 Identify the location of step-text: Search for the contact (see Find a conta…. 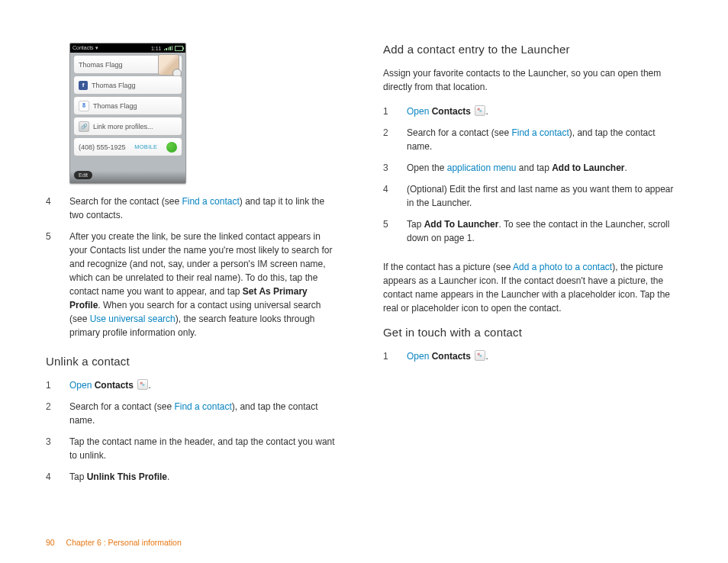
(205, 208).